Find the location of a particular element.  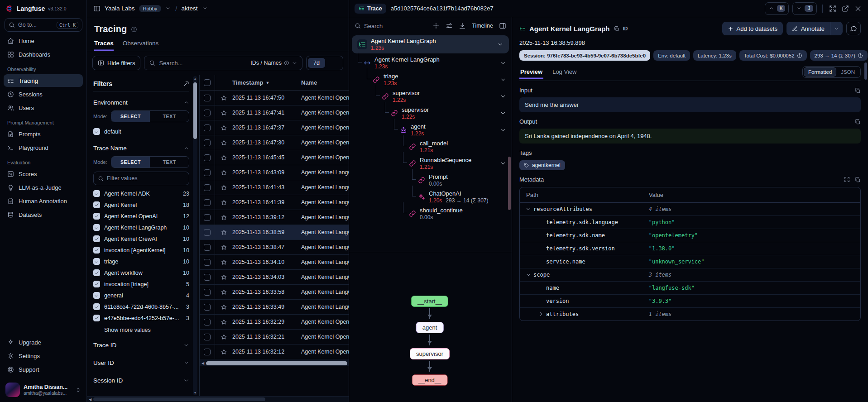

filter-values-input is located at coordinates (146, 178).